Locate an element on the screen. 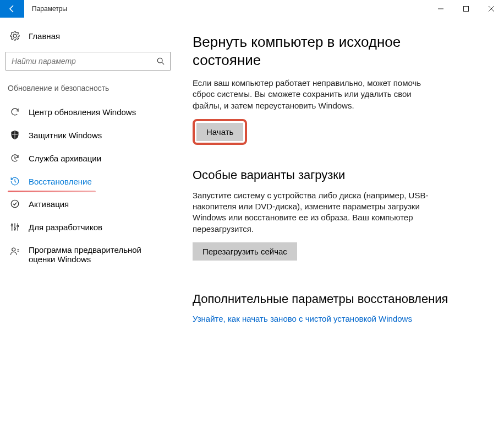  maximize-button is located at coordinates (466, 9).